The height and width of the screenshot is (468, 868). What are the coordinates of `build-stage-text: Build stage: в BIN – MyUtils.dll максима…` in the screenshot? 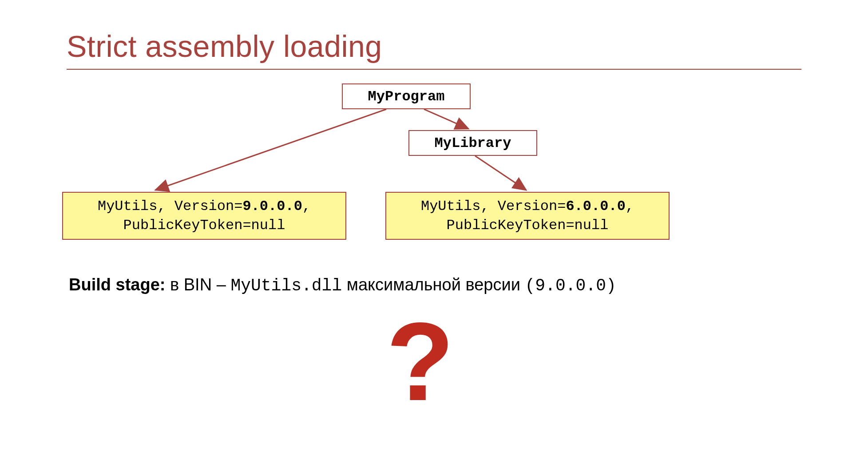 It's located at (343, 285).